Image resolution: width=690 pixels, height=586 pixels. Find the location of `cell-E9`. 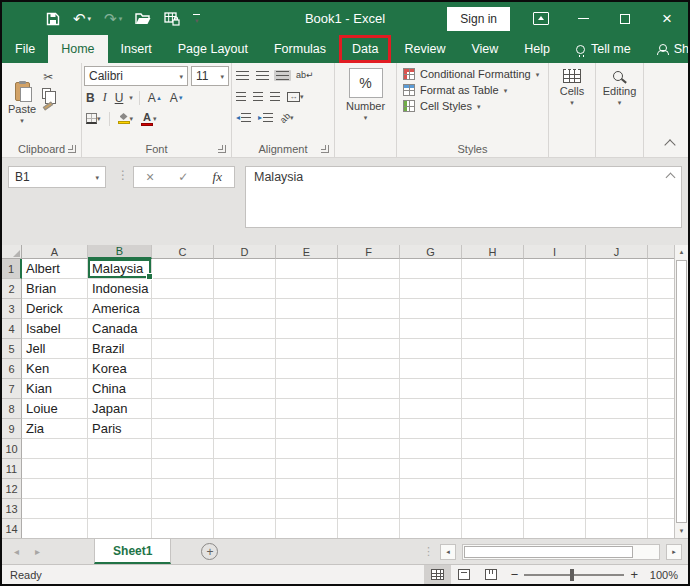

cell-E9 is located at coordinates (307, 429).